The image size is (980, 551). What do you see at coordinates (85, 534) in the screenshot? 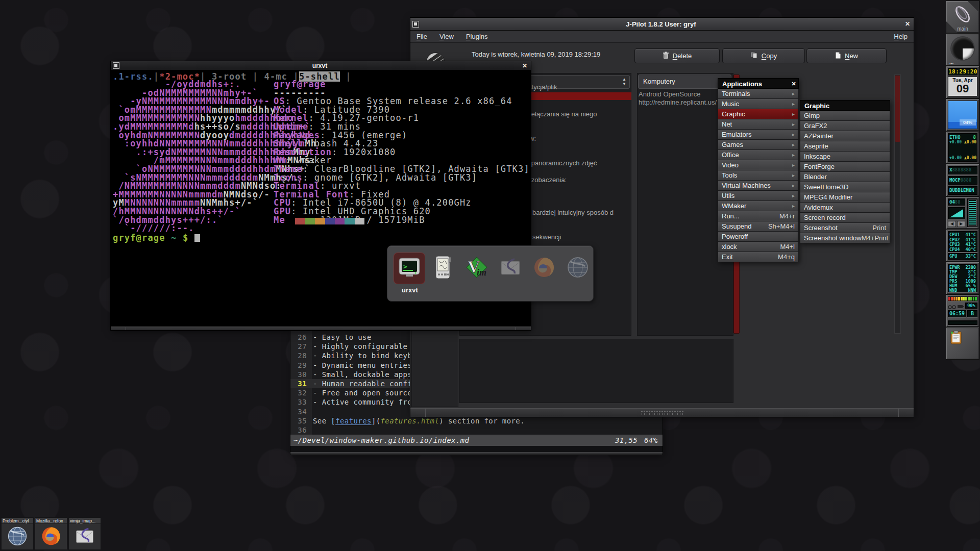
I see `miniwindow-mail: vimja_imap...` at bounding box center [85, 534].